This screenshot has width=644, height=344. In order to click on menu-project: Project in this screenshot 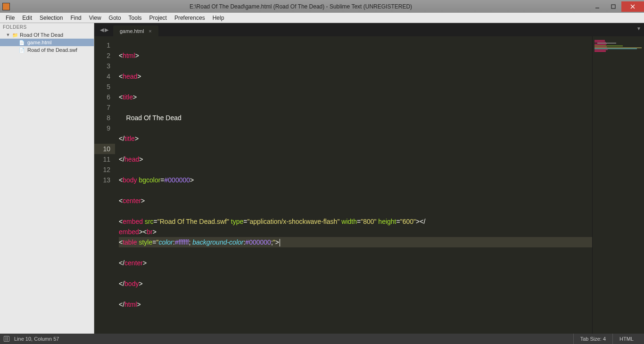, I will do `click(158, 18)`.